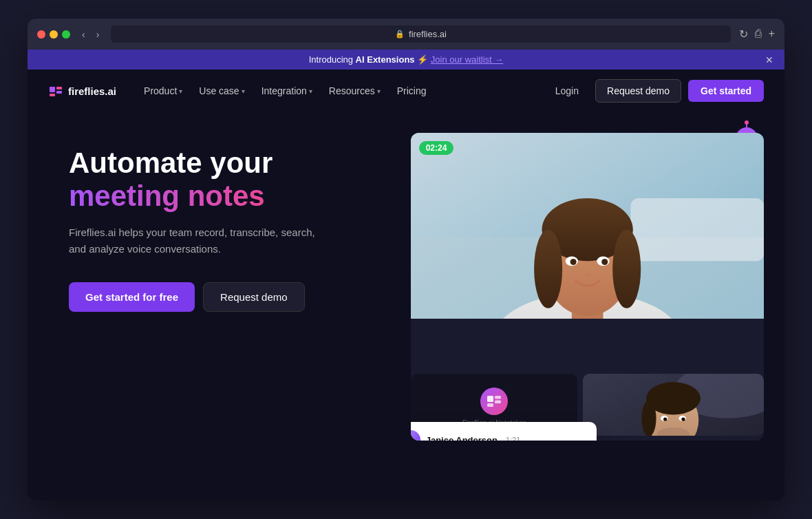 The height and width of the screenshot is (519, 812). I want to click on minimize-button, so click(54, 34).